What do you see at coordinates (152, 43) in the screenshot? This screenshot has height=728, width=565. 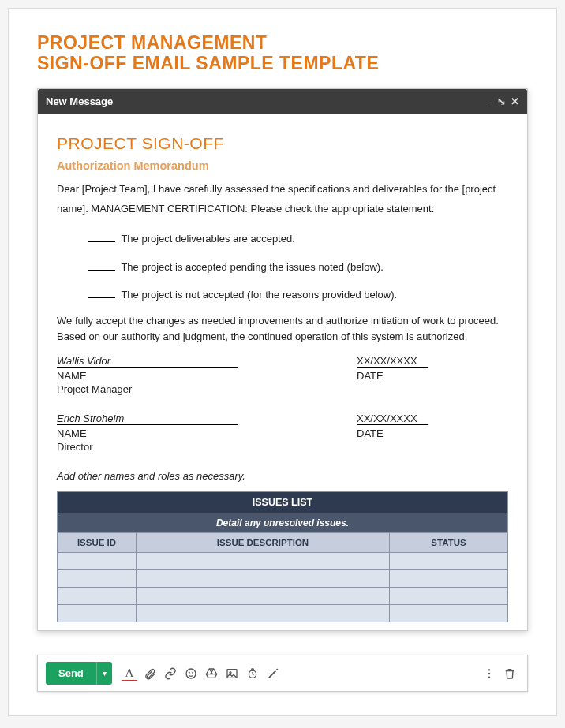 I see `title-line-1: PROJECT MANAGEMENT` at bounding box center [152, 43].